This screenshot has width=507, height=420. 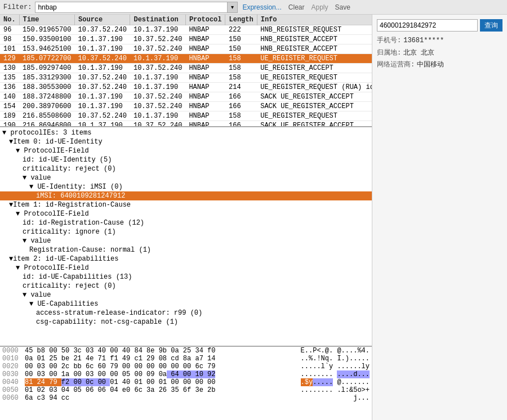 What do you see at coordinates (186, 133) in the screenshot?
I see `tree-item: ▼ protocolIEs: 3 items` at bounding box center [186, 133].